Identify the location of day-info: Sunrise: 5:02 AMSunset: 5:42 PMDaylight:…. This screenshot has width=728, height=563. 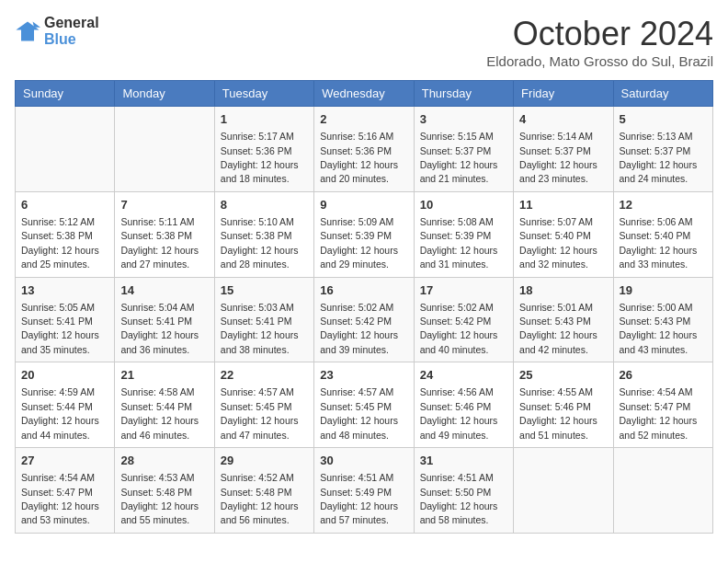
(460, 328).